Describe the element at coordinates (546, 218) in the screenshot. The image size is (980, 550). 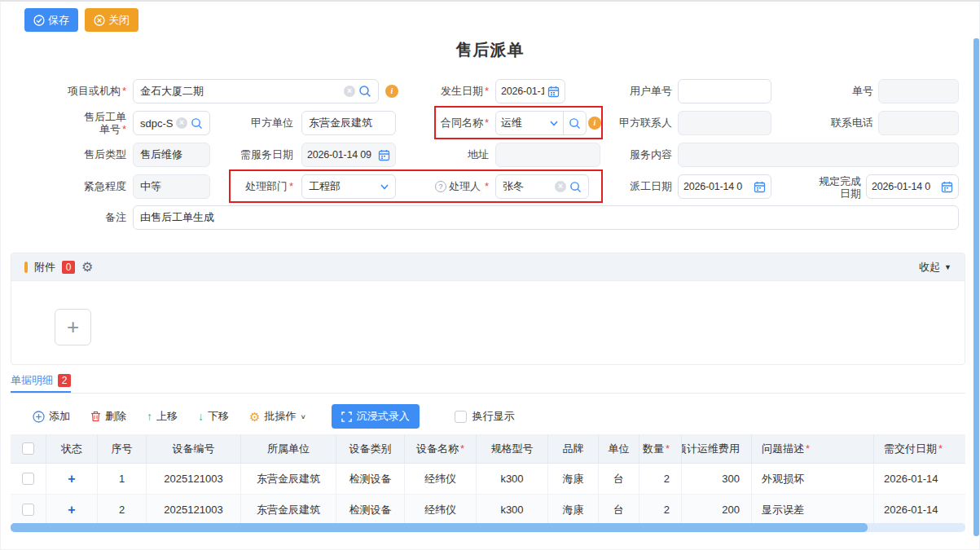
I see `remark-field: 由售后工单生成` at that location.